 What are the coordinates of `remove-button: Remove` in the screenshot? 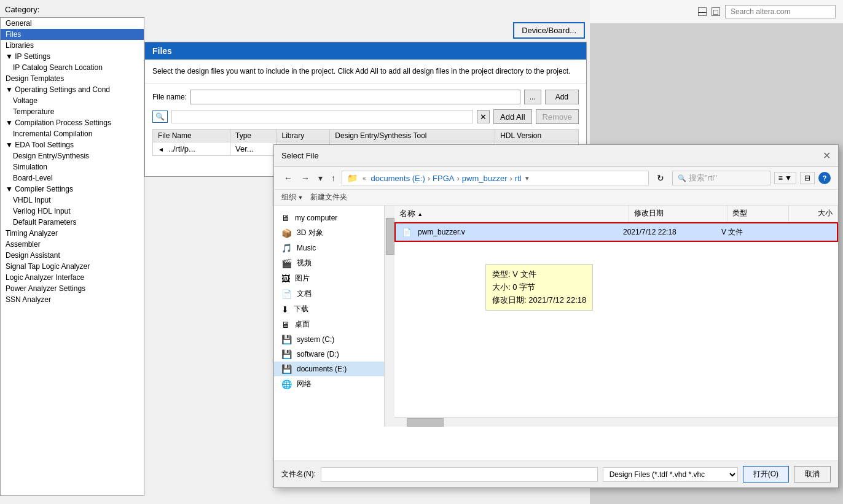 It's located at (557, 117).